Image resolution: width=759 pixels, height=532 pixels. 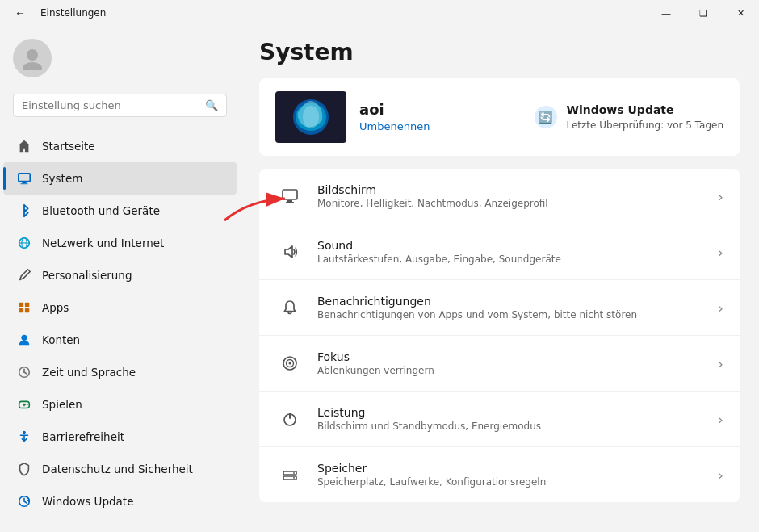 I want to click on titlebar-controls: — ❑ ✕, so click(x=703, y=13).